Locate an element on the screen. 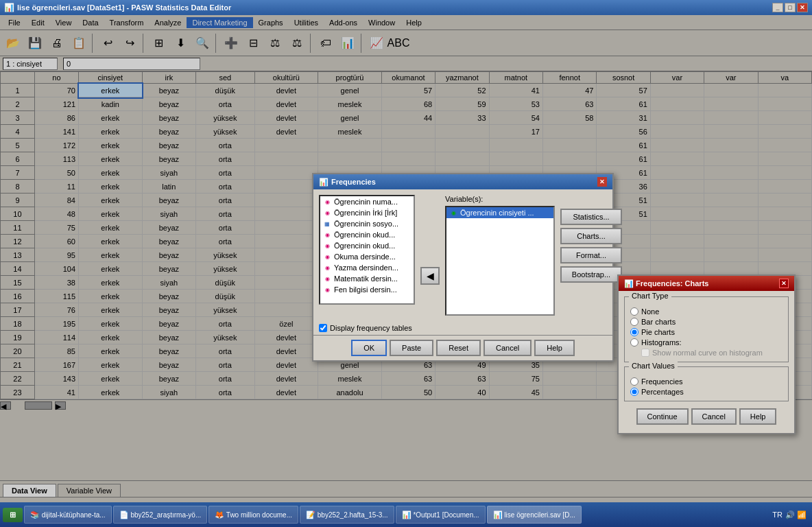 Image resolution: width=812 pixels, height=527 pixels. charts-icon: 📊 is located at coordinates (629, 284).